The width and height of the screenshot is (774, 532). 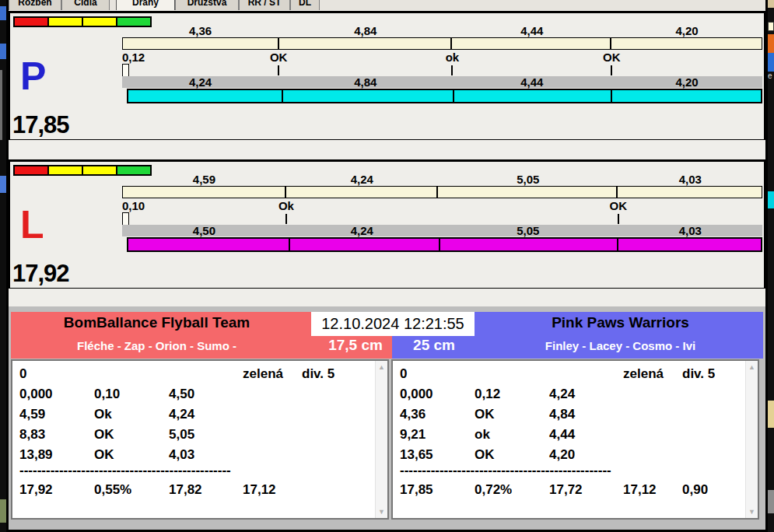 I want to click on table-row: 4,36OK4,84, so click(x=571, y=415).